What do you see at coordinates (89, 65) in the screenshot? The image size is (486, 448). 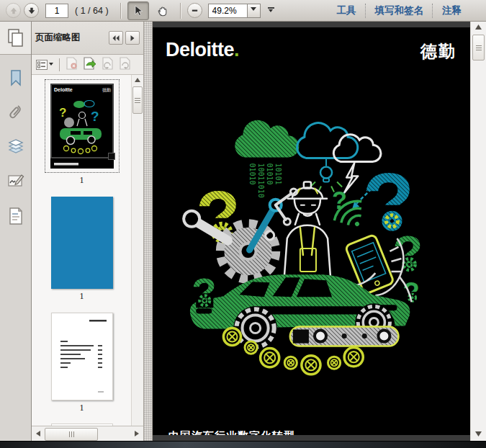 I see `extract-pages-button` at bounding box center [89, 65].